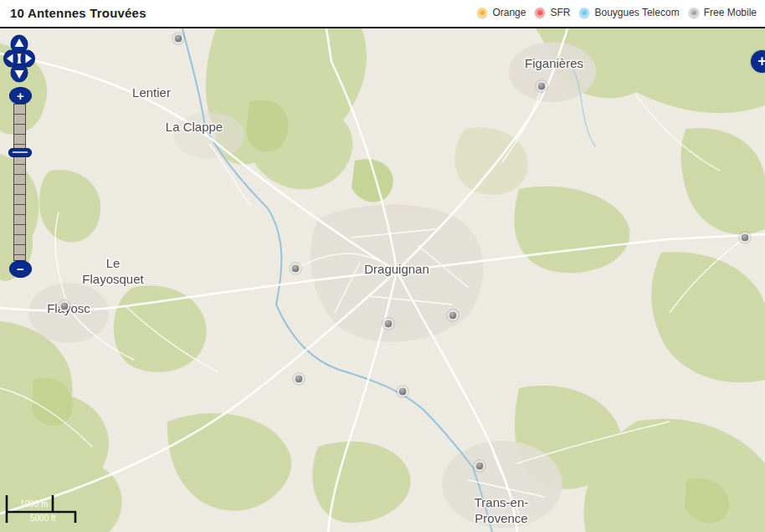 This screenshot has height=532, width=765. What do you see at coordinates (617, 13) in the screenshot?
I see `legend: OrangeSFRBouygues TelecomFree Mobile` at bounding box center [617, 13].